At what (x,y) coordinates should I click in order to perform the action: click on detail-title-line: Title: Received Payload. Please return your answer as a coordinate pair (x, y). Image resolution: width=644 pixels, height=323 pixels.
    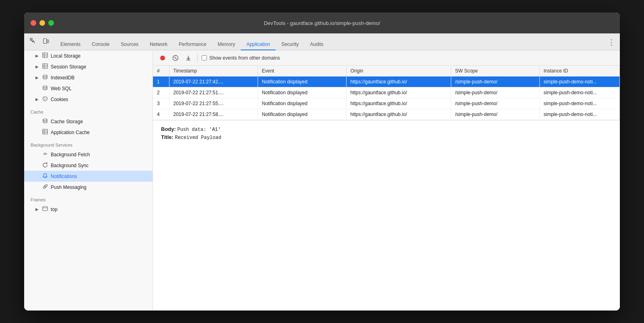
    Looking at the image, I should click on (386, 137).